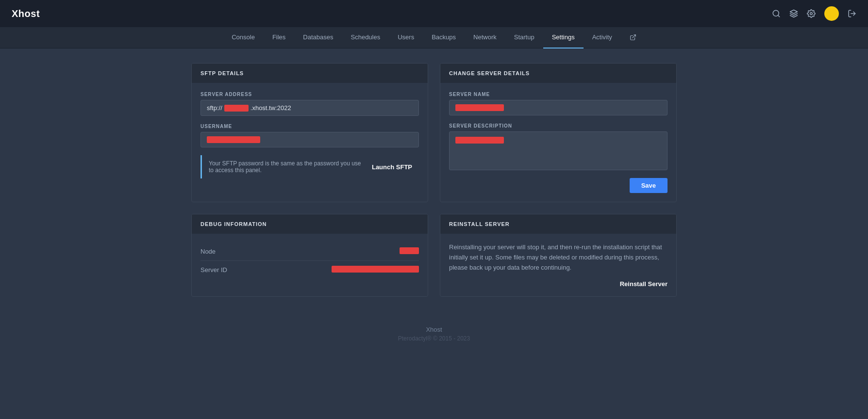 The image size is (868, 419). I want to click on launch-sftp-button: Launch SFTP, so click(392, 167).